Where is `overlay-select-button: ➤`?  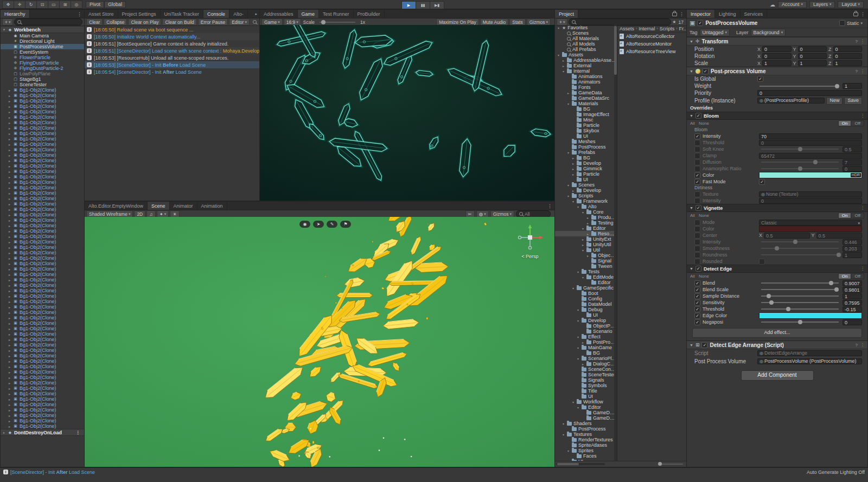 overlay-select-button: ➤ is located at coordinates (318, 224).